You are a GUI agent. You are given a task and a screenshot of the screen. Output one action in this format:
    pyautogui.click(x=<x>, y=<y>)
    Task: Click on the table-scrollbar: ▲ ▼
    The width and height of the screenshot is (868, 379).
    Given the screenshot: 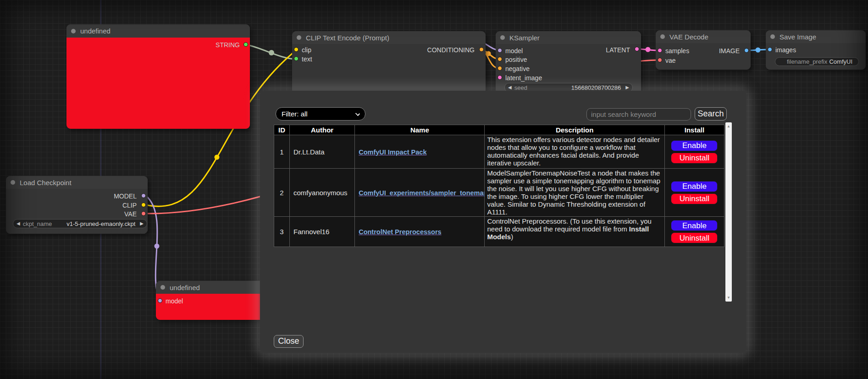 What is the action you would take?
    pyautogui.click(x=729, y=212)
    